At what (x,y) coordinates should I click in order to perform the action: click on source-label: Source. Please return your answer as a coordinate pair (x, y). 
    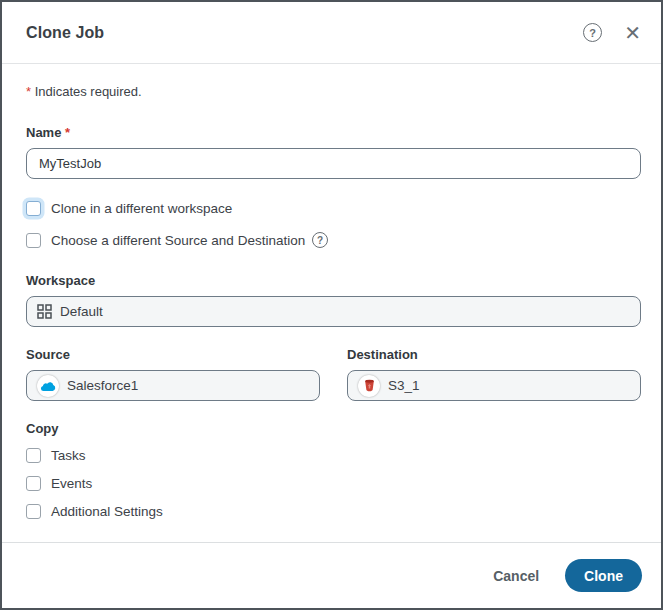
    Looking at the image, I should click on (173, 354).